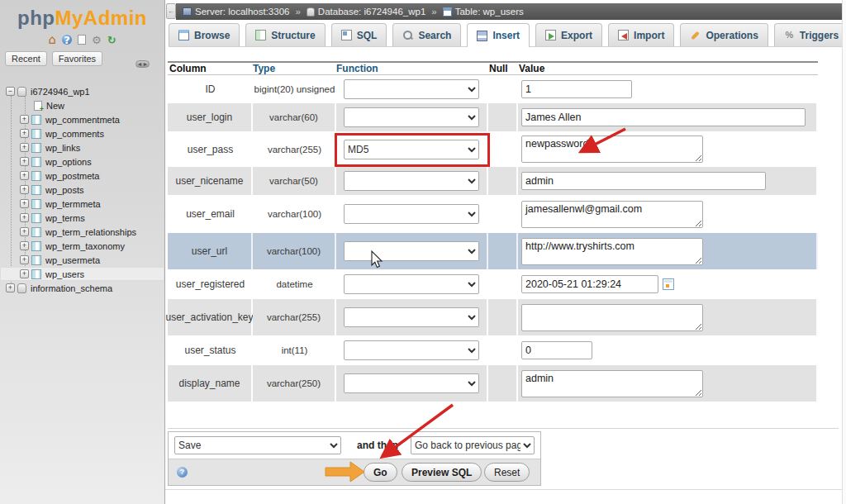 This screenshot has height=504, width=846. Describe the element at coordinates (204, 35) in the screenshot. I see `tab-browse: Browse` at that location.